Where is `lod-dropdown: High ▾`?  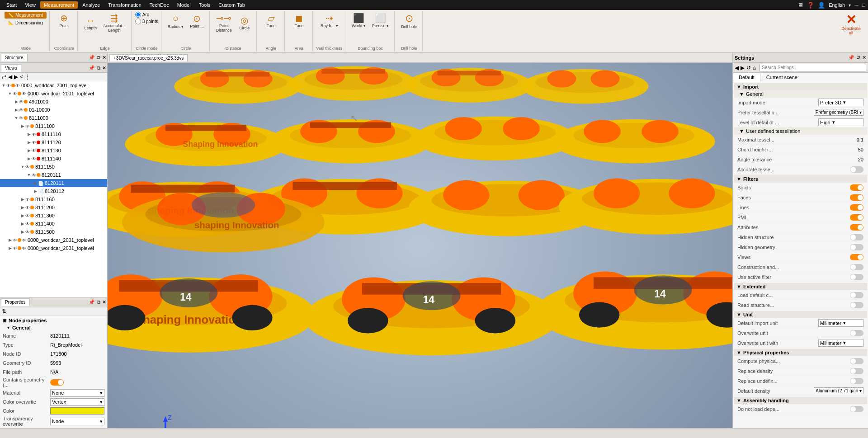 lod-dropdown: High ▾ is located at coordinates (841, 122).